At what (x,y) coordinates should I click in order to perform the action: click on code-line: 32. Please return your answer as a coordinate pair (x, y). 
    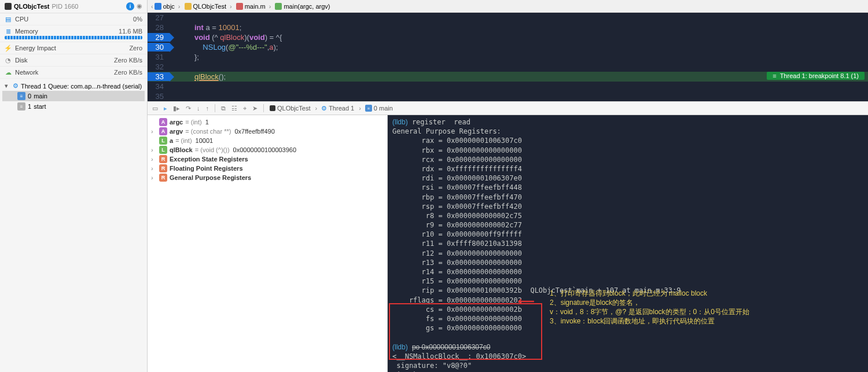
    Looking at the image, I should click on (508, 67).